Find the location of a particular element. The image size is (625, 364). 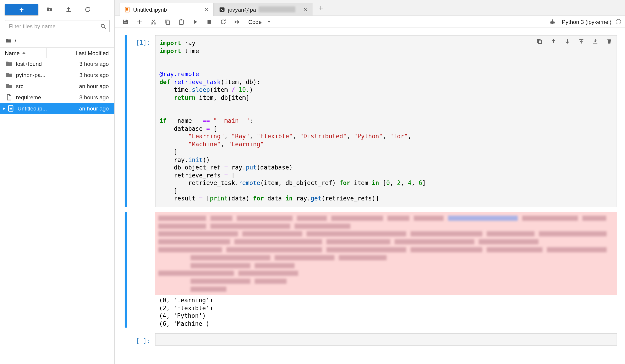

file-name: src is located at coordinates (48, 86).